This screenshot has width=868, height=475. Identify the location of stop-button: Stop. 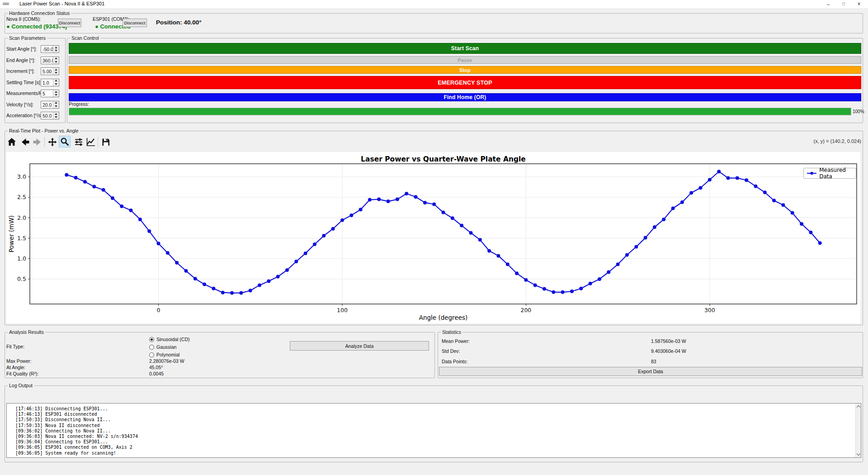
(465, 70).